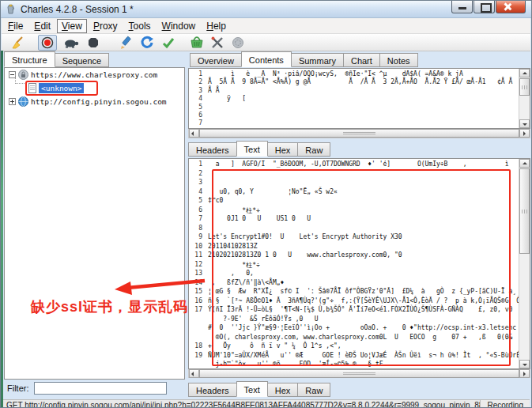 The width and height of the screenshot is (532, 408). What do you see at coordinates (238, 43) in the screenshot?
I see `plugins-ball-icon` at bounding box center [238, 43].